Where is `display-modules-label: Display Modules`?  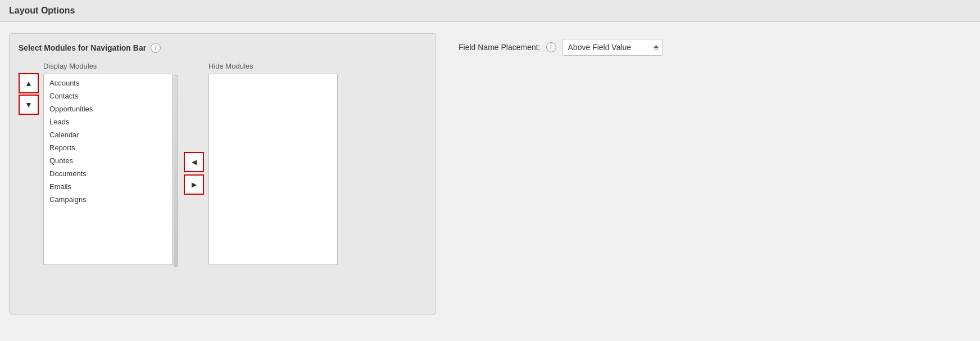 display-modules-label: Display Modules is located at coordinates (70, 66).